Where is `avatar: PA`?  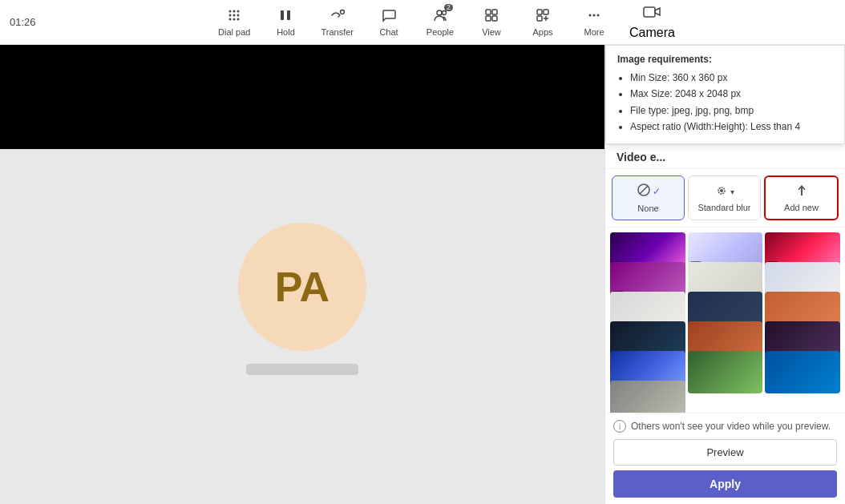
avatar: PA is located at coordinates (302, 287).